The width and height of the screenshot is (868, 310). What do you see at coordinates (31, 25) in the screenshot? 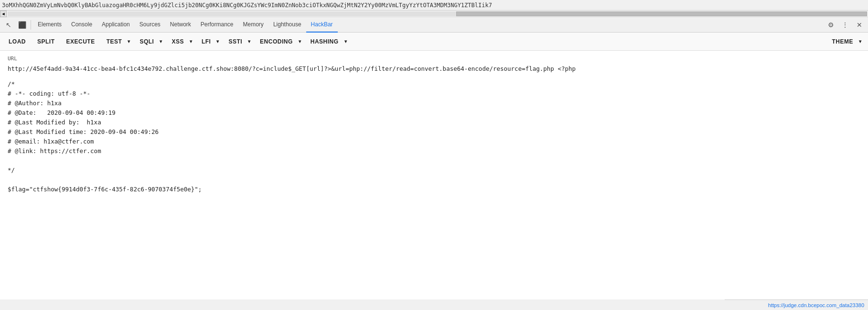
I see `tab-separator` at bounding box center [31, 25].